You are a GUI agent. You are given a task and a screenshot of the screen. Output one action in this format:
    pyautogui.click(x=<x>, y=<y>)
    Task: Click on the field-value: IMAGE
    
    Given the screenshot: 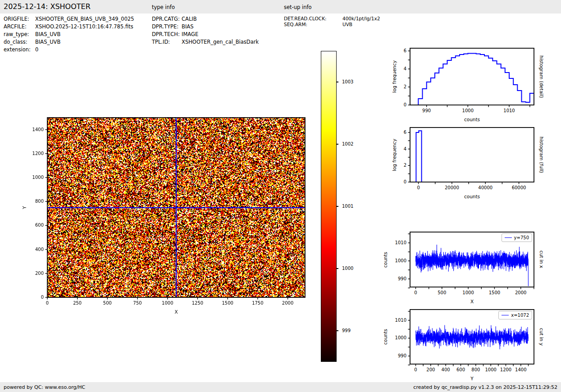 What is the action you would take?
    pyautogui.click(x=190, y=34)
    